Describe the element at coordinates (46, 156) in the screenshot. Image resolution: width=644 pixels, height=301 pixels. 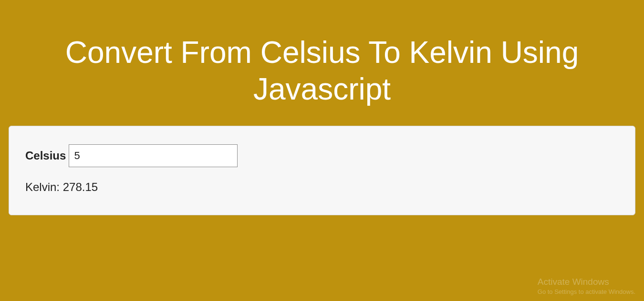
I see `celsius-label: Celsius` at that location.